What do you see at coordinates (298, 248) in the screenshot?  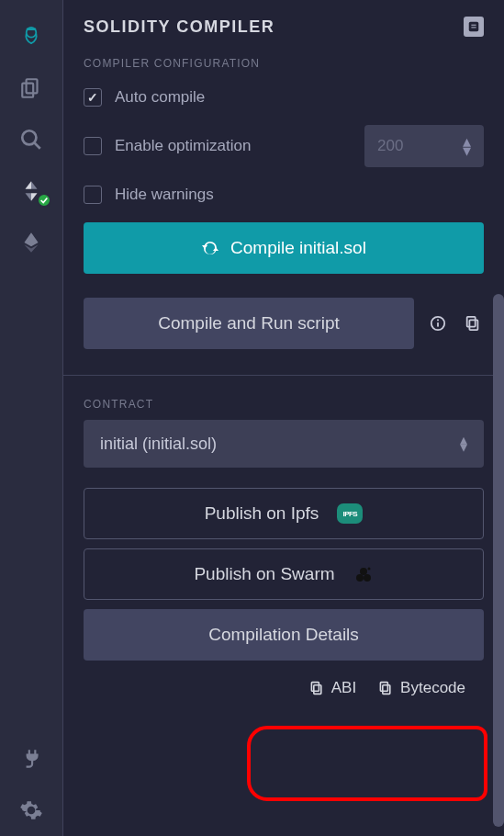 I see `compile-button-label: Compile initial.sol` at bounding box center [298, 248].